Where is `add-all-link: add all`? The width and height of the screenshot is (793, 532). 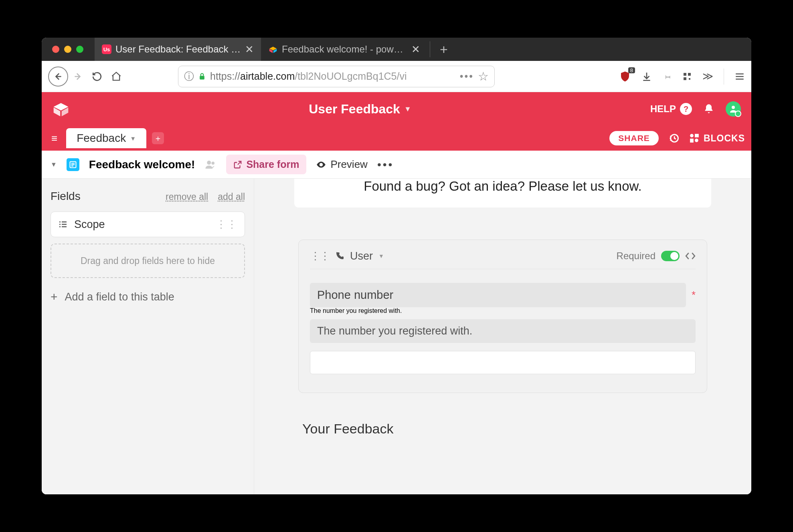
add-all-link: add all is located at coordinates (231, 197).